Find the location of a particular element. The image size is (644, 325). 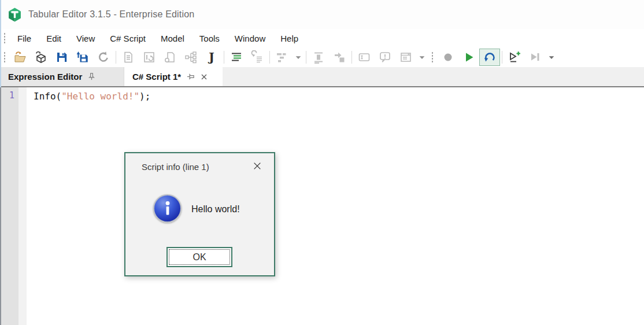

output-window-icon is located at coordinates (406, 57).